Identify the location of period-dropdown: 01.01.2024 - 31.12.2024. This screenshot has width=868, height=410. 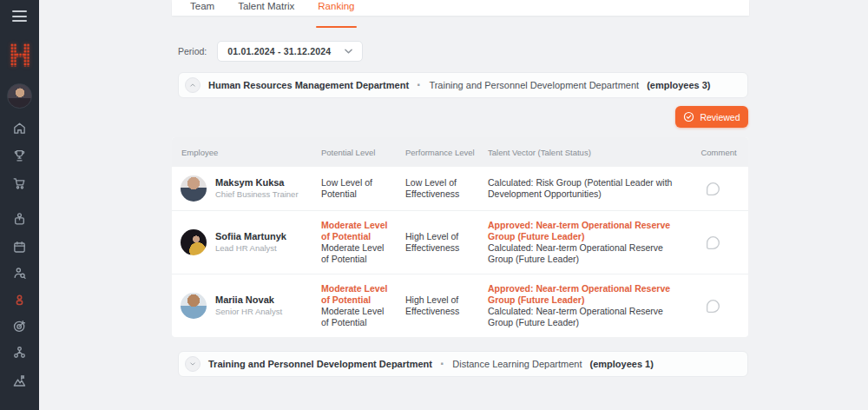
(290, 51).